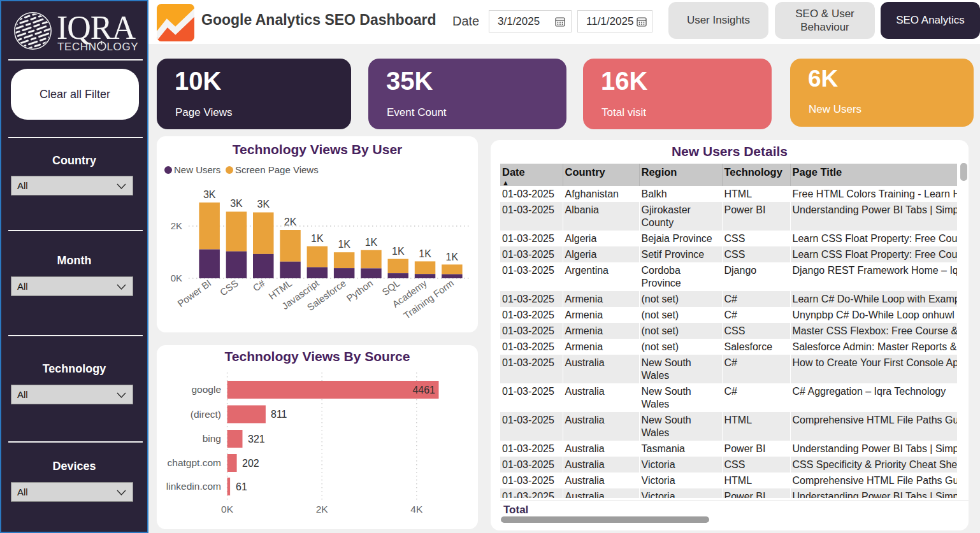 This screenshot has width=980, height=533. What do you see at coordinates (206, 414) in the screenshot?
I see `svg-text: (direct)` at bounding box center [206, 414].